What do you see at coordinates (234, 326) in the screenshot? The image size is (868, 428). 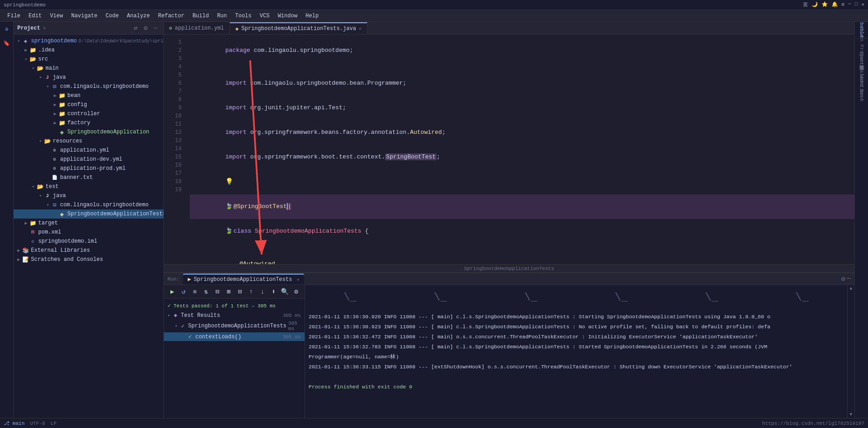 I see `test-item-class: ▾ ✓ SpringbootdemoApplicationTests 305 m…` at bounding box center [234, 326].